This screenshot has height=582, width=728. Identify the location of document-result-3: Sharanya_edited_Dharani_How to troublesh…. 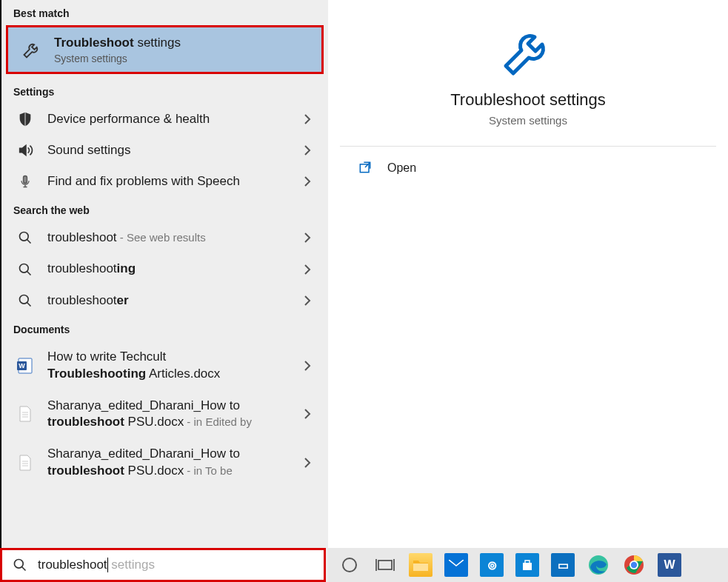
(164, 463).